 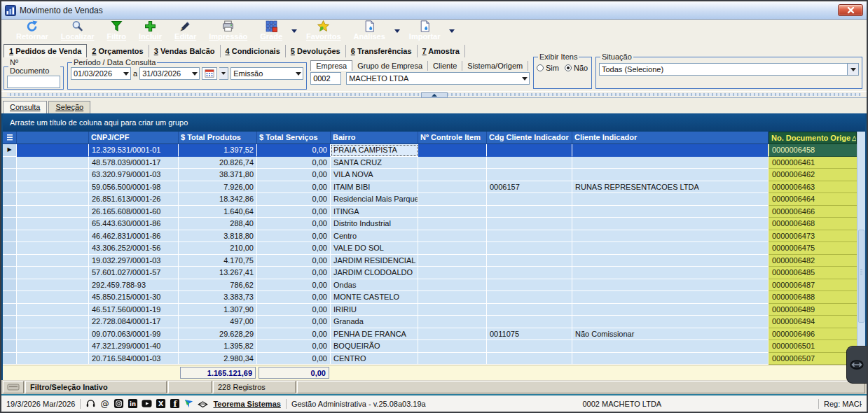 What do you see at coordinates (326, 78) in the screenshot?
I see `company-code-input` at bounding box center [326, 78].